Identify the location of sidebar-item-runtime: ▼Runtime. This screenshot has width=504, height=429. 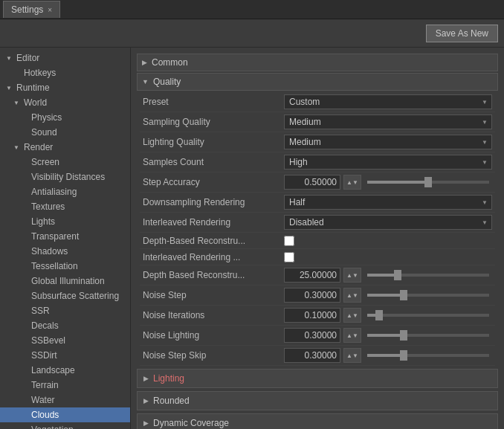
(65, 88).